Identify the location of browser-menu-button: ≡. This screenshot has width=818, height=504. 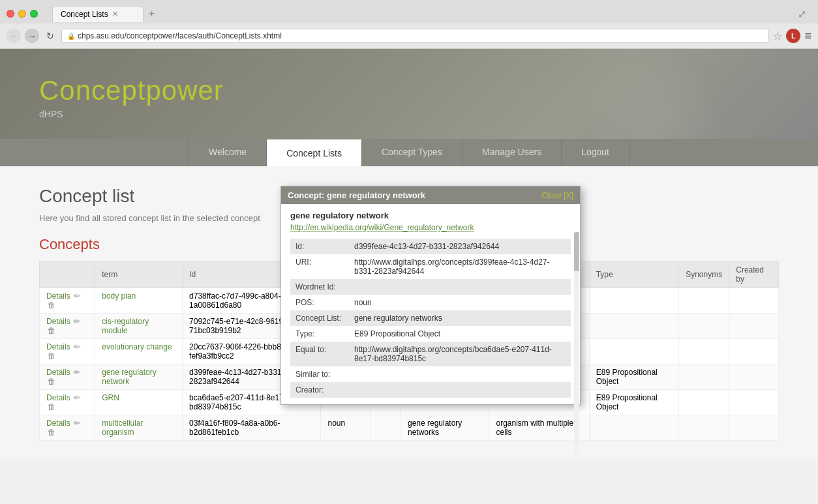
(808, 37).